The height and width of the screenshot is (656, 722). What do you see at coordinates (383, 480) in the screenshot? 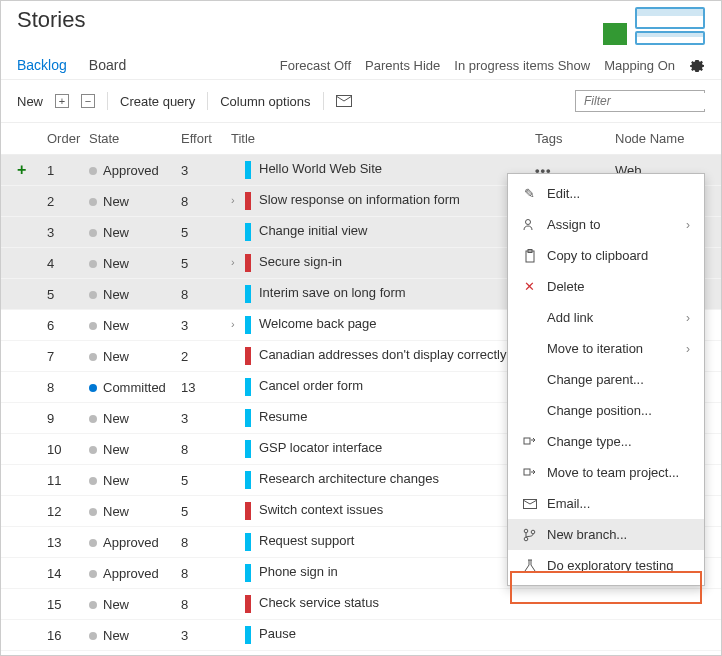
I see `cell-title: Research architecture changes` at bounding box center [383, 480].